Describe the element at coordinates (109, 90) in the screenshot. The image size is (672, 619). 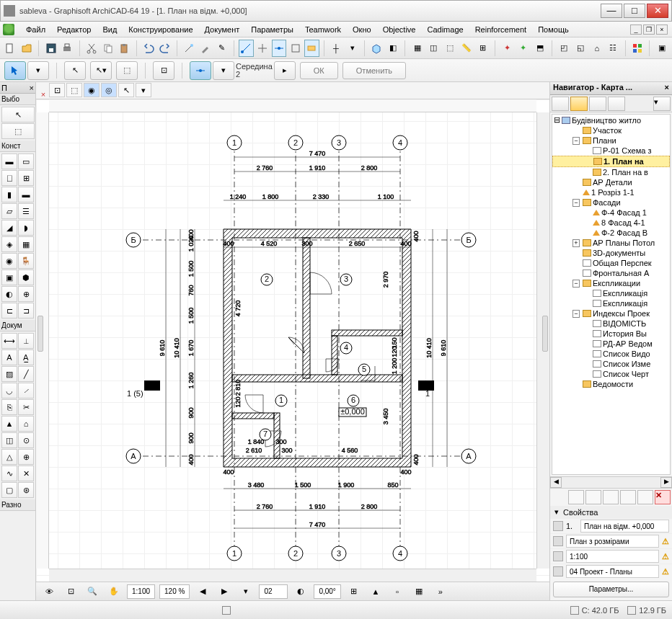
I see `trace-fill2: ◎` at that location.